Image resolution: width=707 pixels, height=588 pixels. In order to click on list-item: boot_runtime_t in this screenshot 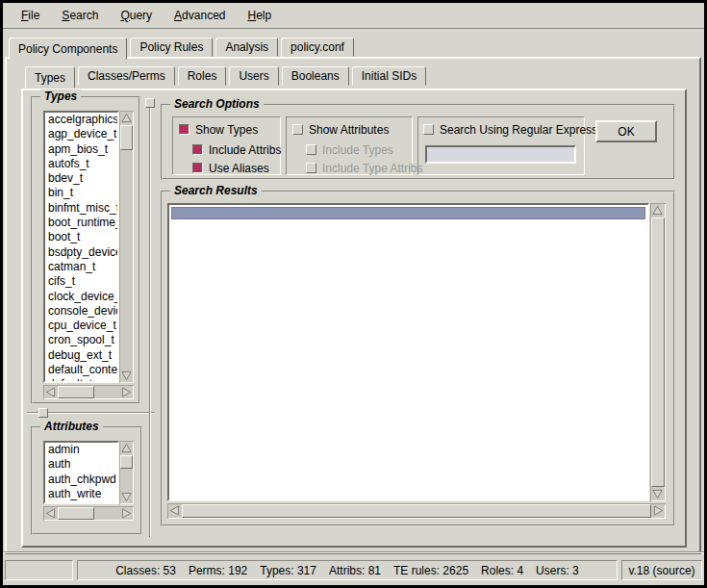, I will do `click(83, 223)`.